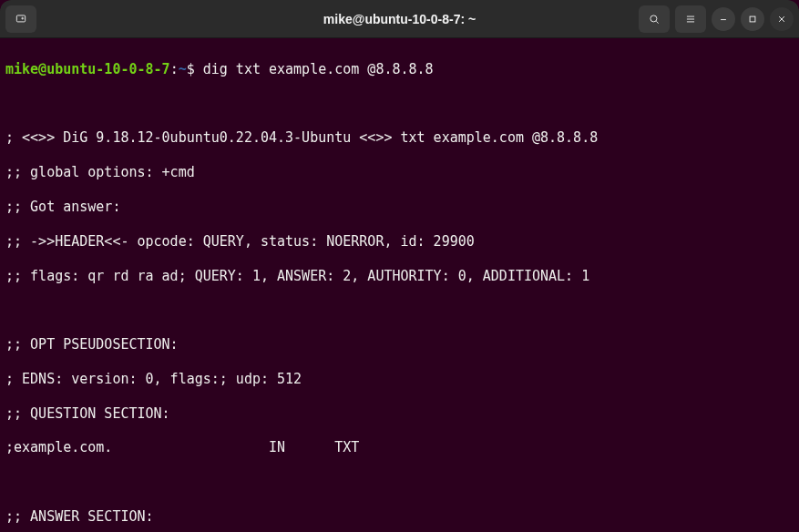 This screenshot has width=799, height=532. What do you see at coordinates (654, 19) in the screenshot?
I see `search-button` at bounding box center [654, 19].